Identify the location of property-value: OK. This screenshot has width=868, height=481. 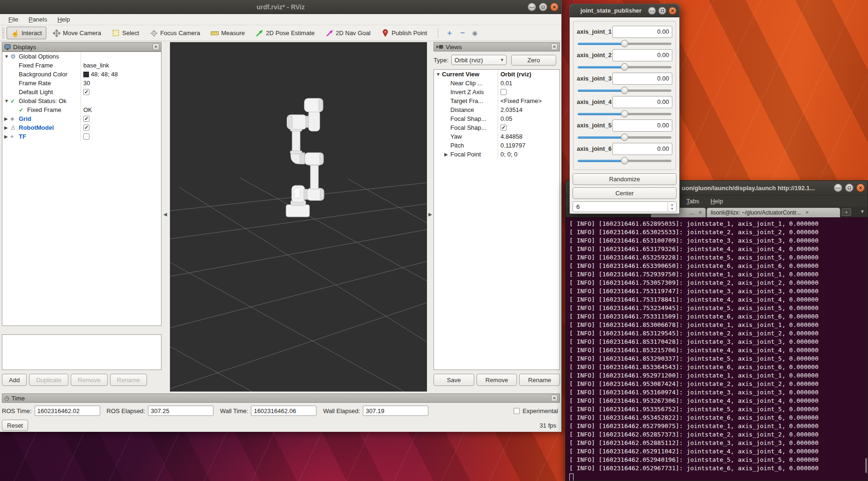
(121, 110).